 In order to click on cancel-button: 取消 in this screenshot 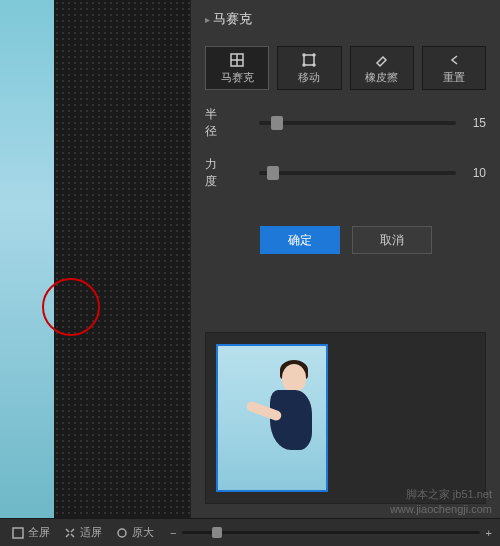, I will do `click(392, 240)`.